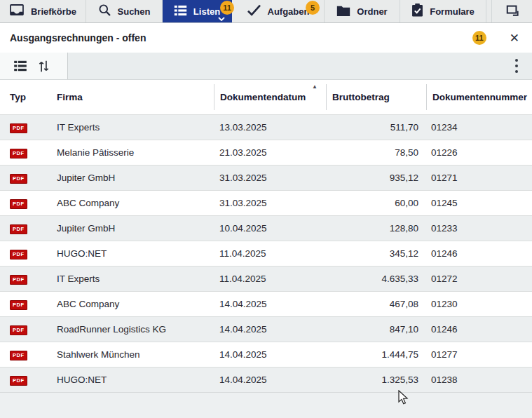 Image resolution: width=532 pixels, height=418 pixels. Describe the element at coordinates (135, 11) in the screenshot. I see `toolbar-item-label: Suchen` at that location.